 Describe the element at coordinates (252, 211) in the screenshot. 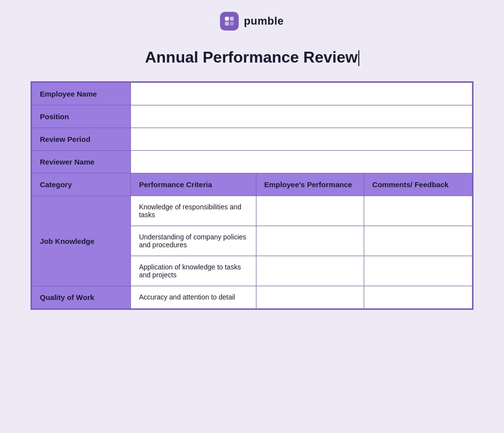

I see `job-knowledge-row-1: Job Knowledge Knowledge of responsibilit…` at that location.